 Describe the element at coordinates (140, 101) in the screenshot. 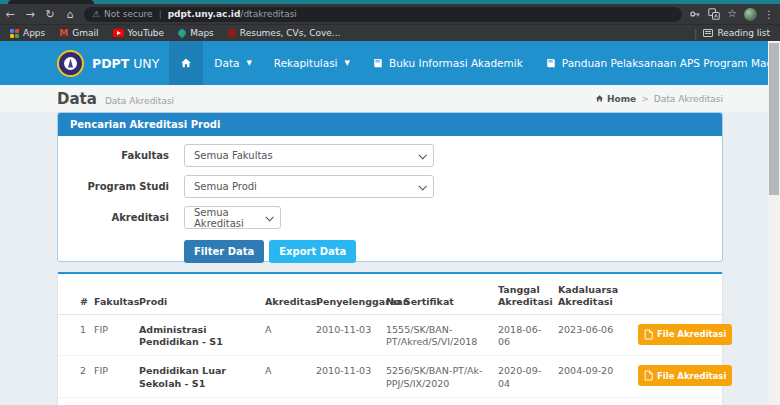

I see `page-subtitle: Data Akreditasi` at that location.